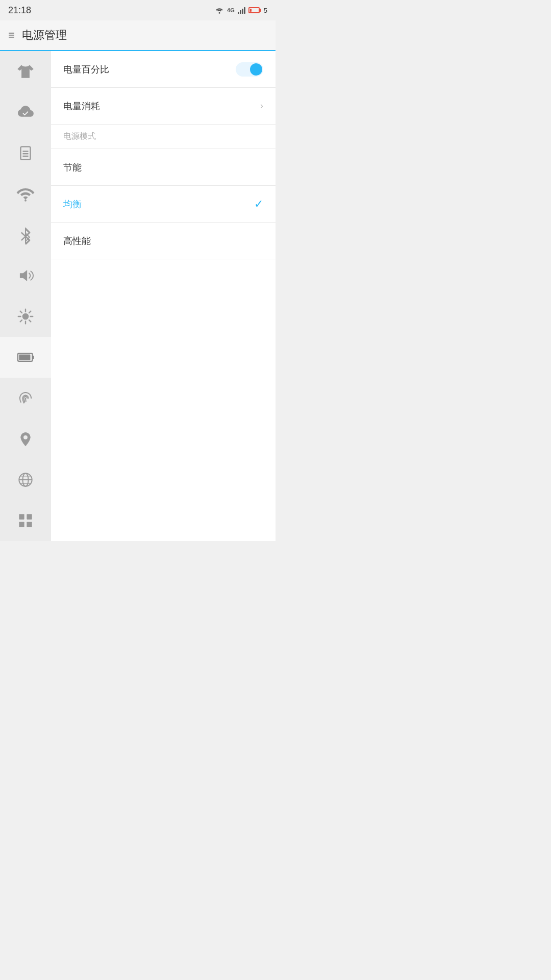 The height and width of the screenshot is (980, 551). I want to click on apps-icon, so click(26, 521).